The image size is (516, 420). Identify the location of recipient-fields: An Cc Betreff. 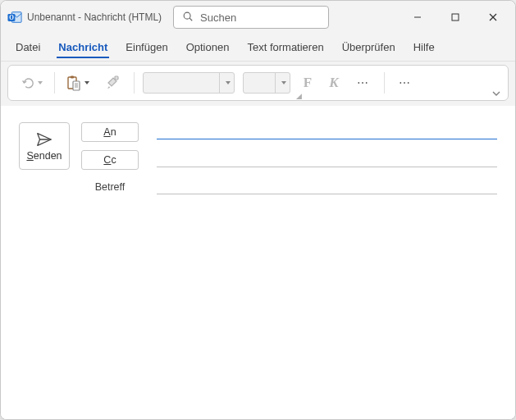
(289, 158).